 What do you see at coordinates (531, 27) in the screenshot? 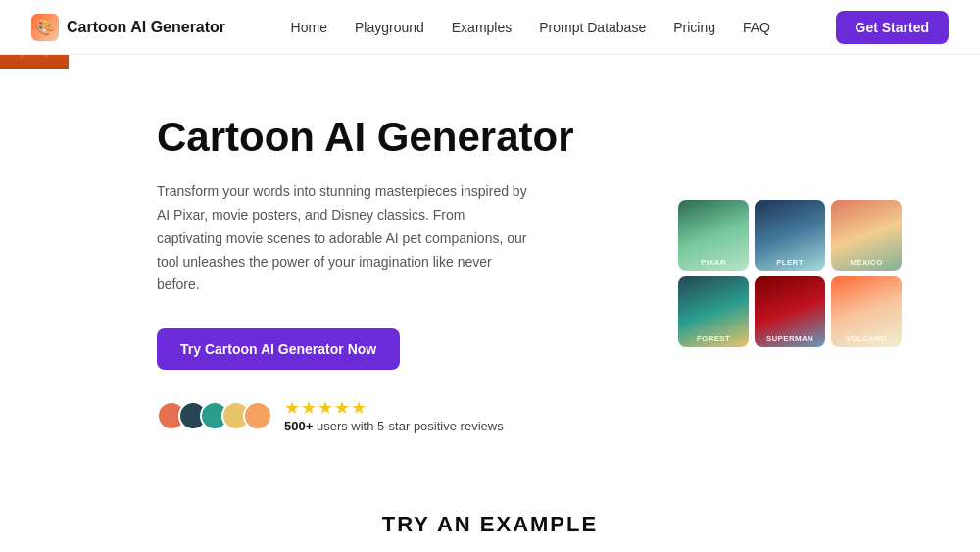
I see `nav-links: Home Playground Examples Prompt Database…` at bounding box center [531, 27].